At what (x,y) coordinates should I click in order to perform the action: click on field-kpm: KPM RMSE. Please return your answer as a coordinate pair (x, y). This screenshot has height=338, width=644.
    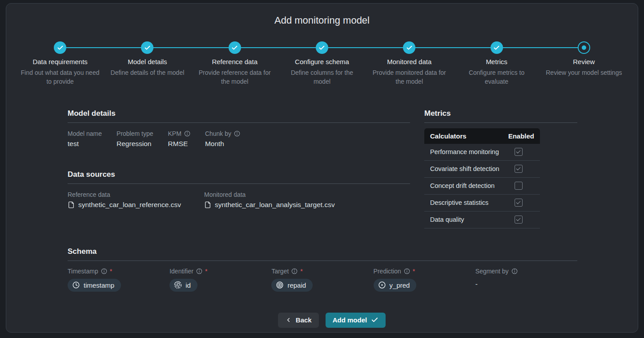
    Looking at the image, I should click on (179, 139).